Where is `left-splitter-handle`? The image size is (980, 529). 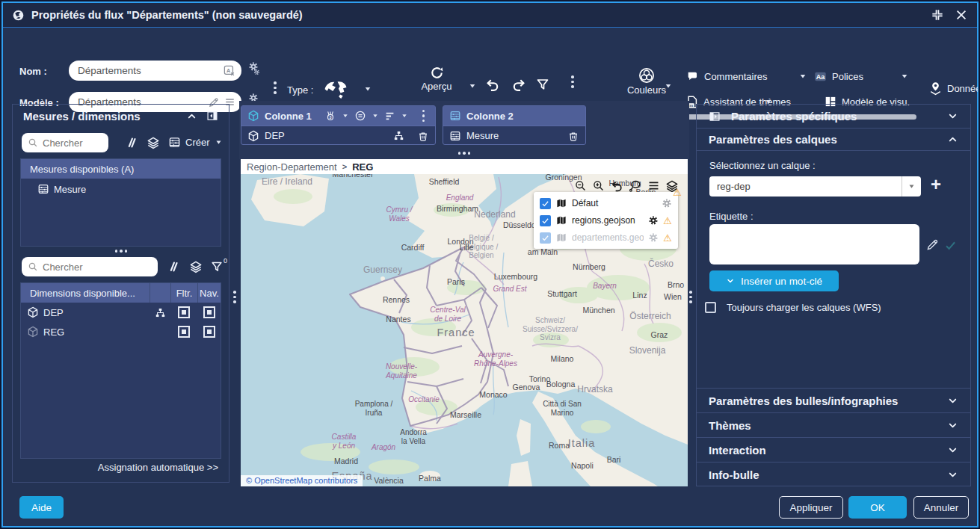 left-splitter-handle is located at coordinates (235, 297).